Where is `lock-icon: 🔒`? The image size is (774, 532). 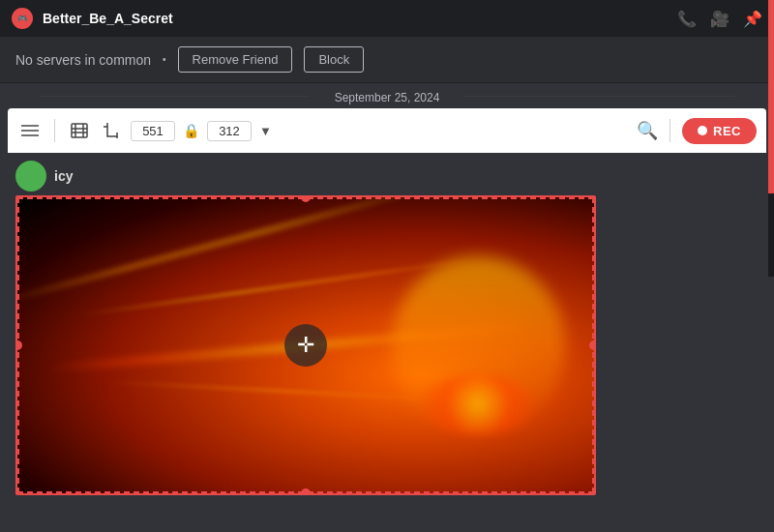
lock-icon: 🔒 is located at coordinates (192, 131).